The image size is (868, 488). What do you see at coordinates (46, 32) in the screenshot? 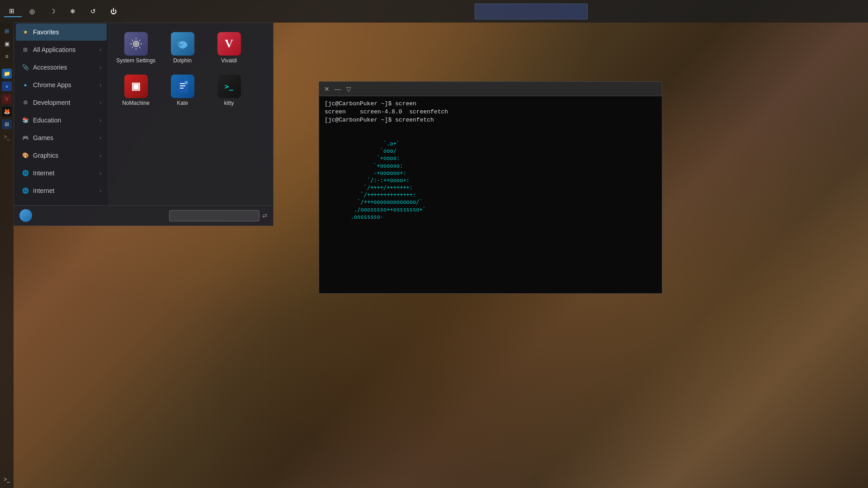
I see `sidebar-label-favorites: Favorites` at bounding box center [46, 32].